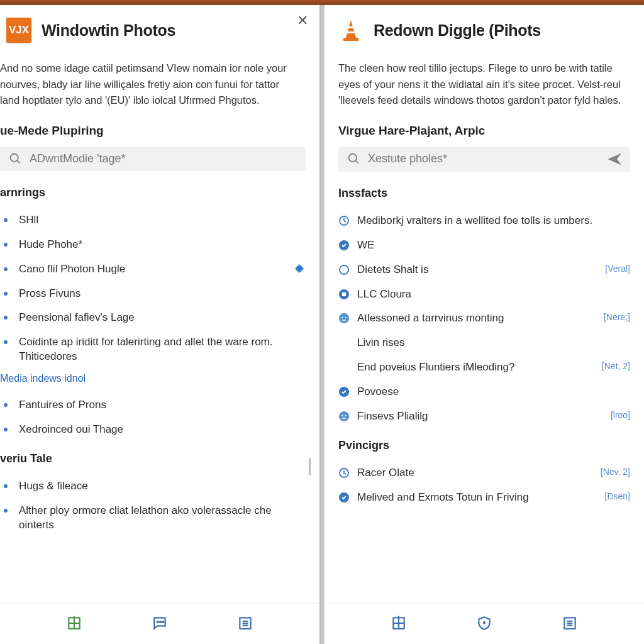 This screenshot has width=644, height=644. What do you see at coordinates (153, 220) in the screenshot?
I see `list-item: SHll` at bounding box center [153, 220].